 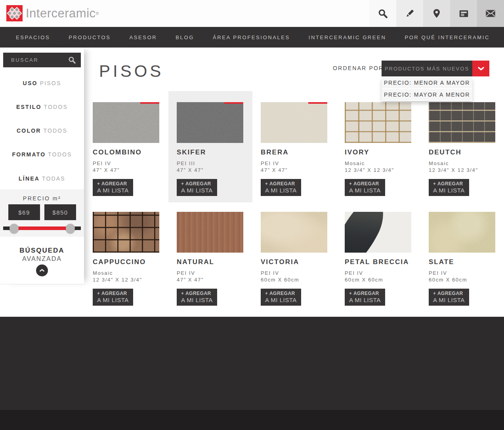 I want to click on product-name: IVORY, so click(x=378, y=152).